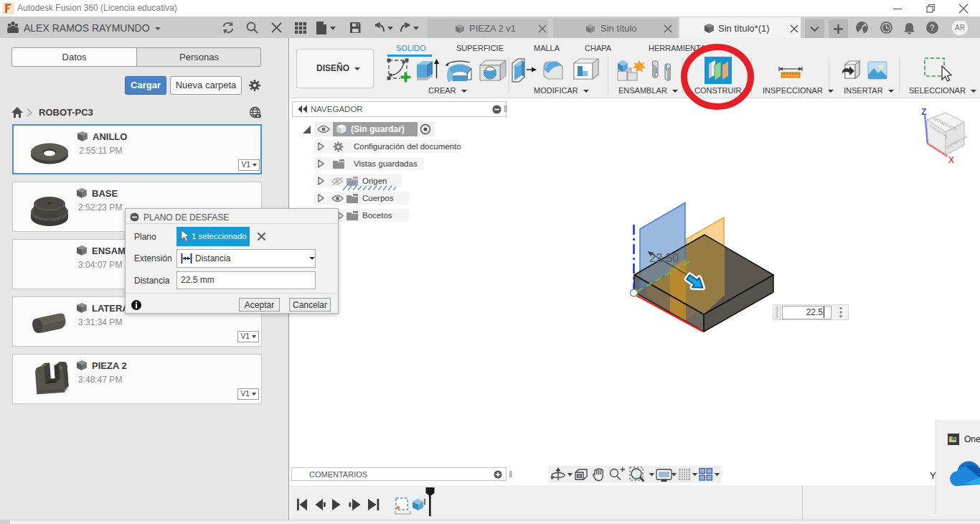  I want to click on svg-text: 22.50, so click(664, 258).